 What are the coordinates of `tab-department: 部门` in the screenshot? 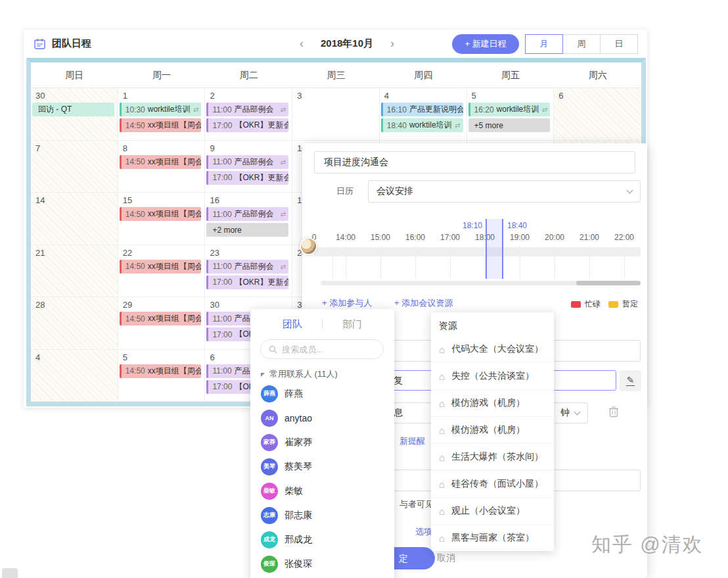 It's located at (352, 325).